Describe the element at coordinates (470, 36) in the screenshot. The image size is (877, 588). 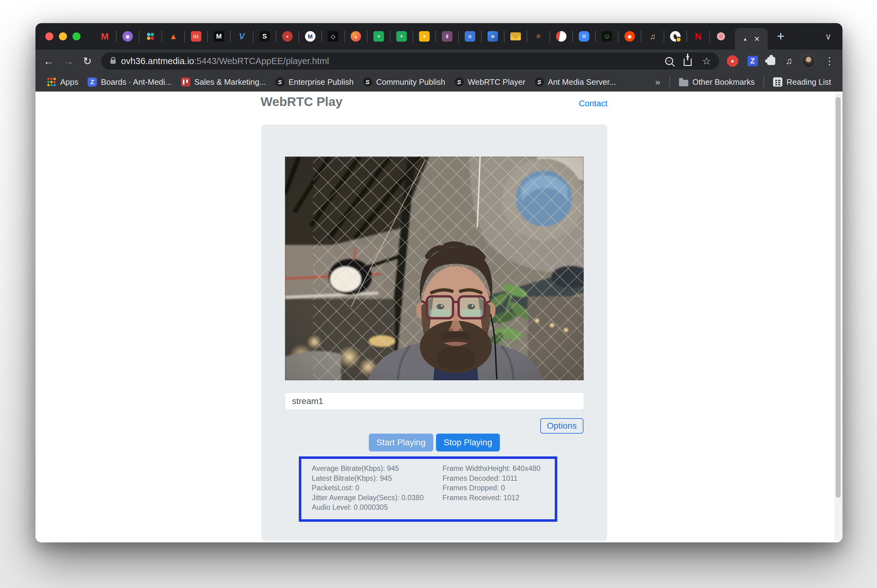
I see `blue-board-favicon: ≡` at that location.